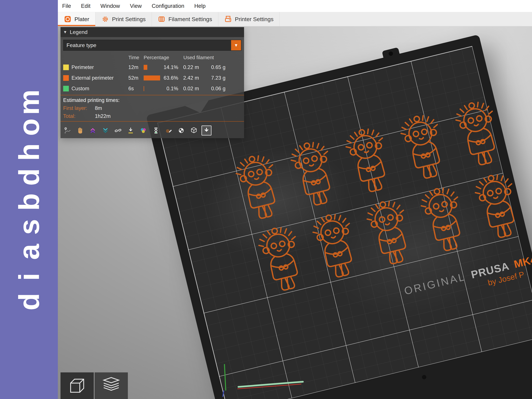  I want to click on cube-icon, so click(77, 386).